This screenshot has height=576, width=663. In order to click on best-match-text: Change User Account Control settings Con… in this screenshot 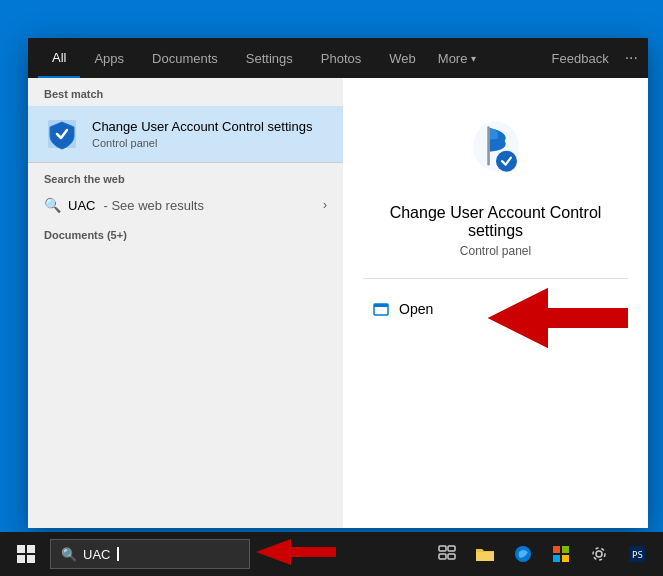, I will do `click(202, 134)`.